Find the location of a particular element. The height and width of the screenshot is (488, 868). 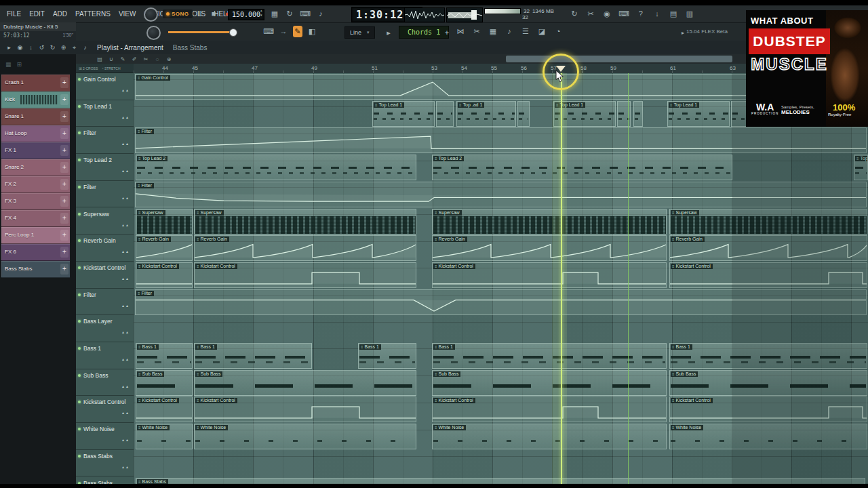

track-header-bass-stabs: Bass Stabs▴▴ is located at coordinates (104, 464).